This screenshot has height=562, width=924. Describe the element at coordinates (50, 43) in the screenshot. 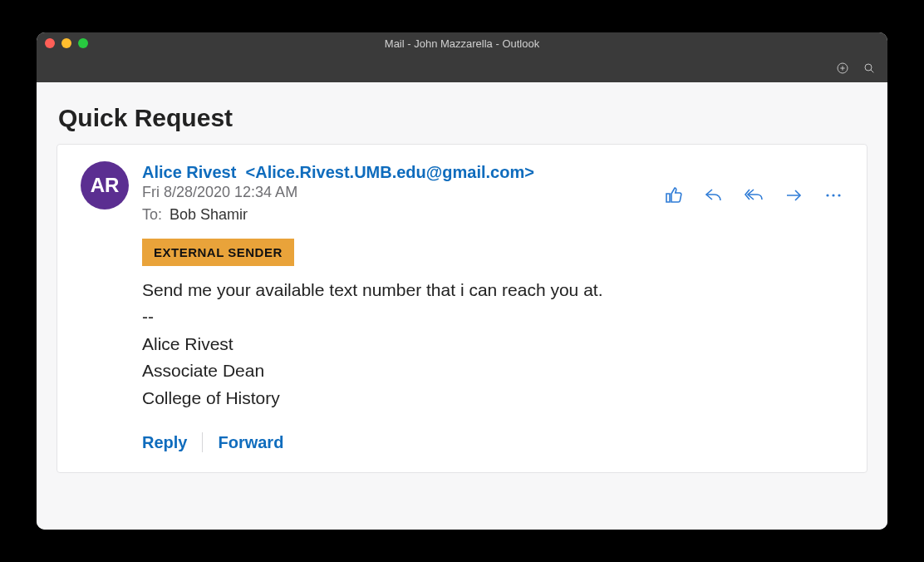

I see `close-icon` at that location.